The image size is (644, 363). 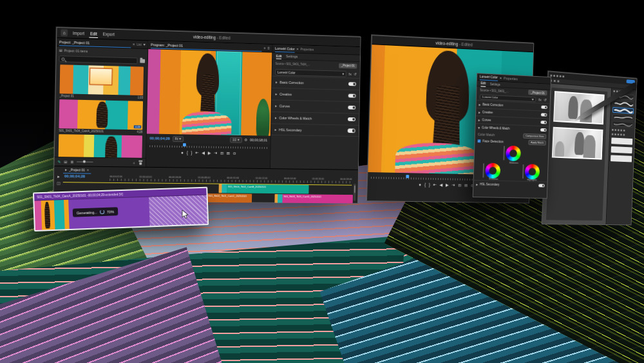 I want to click on selection-tool-icon: ►, so click(x=59, y=177).